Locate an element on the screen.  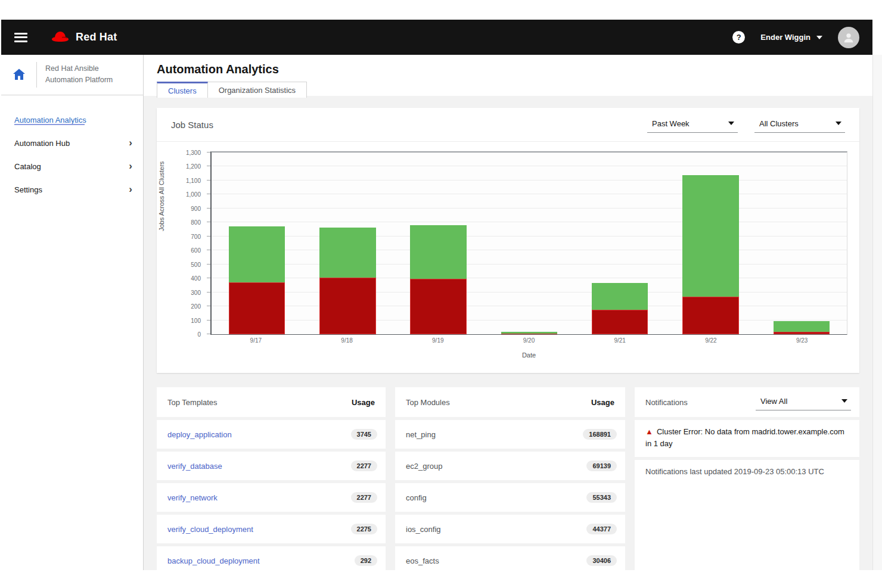
y-tick-label: 500 is located at coordinates (195, 265).